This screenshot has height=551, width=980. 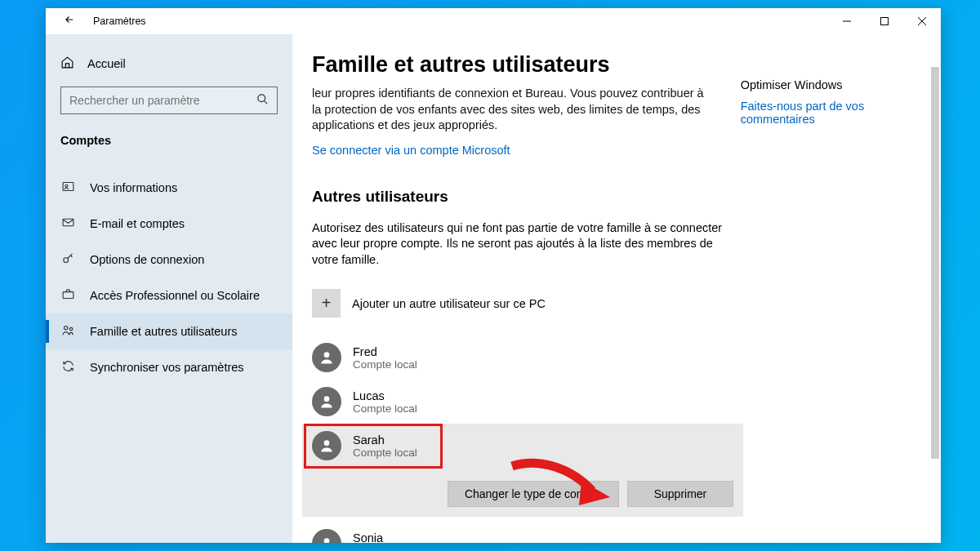 What do you see at coordinates (510, 150) in the screenshot?
I see `microsoft-signin-link: Se connecter via un compte Microsoft` at bounding box center [510, 150].